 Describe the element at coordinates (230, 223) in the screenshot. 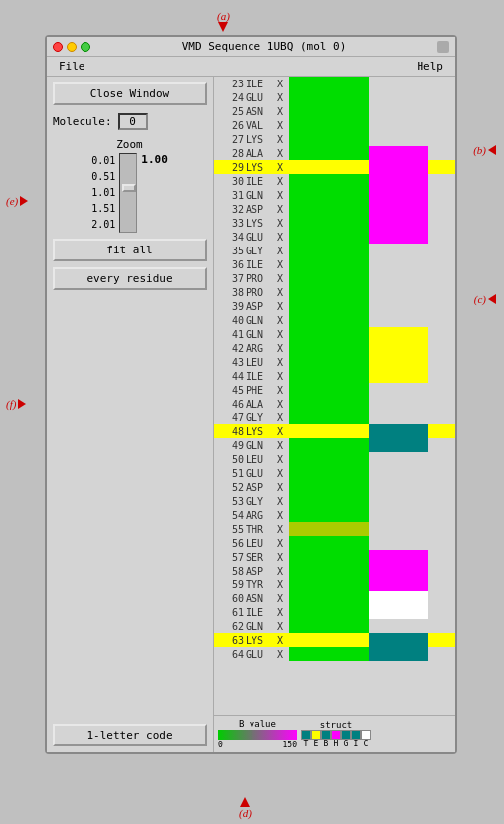

I see `res-num: 33` at that location.